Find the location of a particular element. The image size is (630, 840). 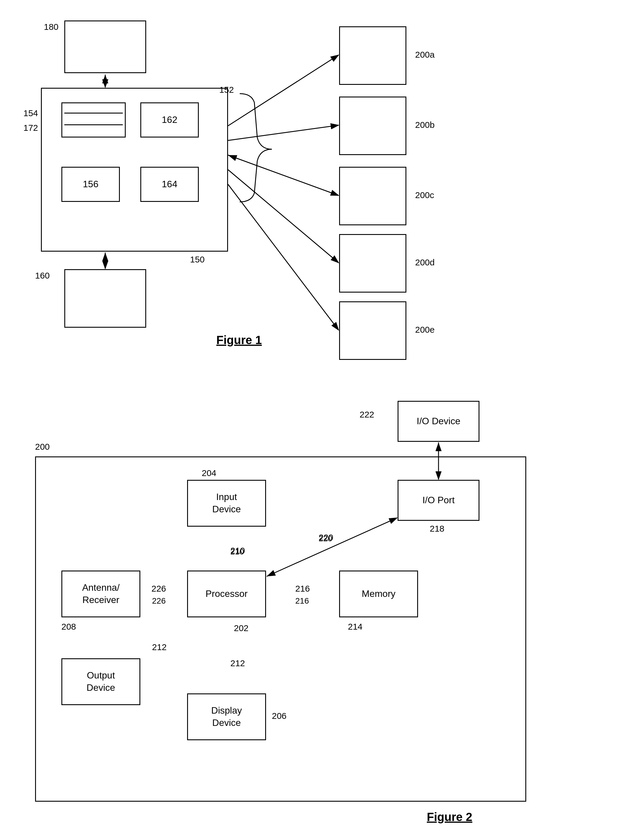

box-input-device: Input Device is located at coordinates (227, 504).